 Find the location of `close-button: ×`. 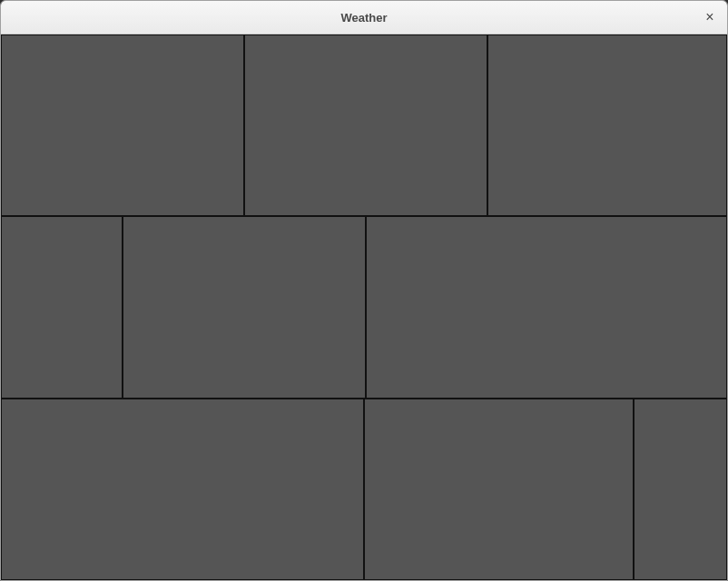

close-button: × is located at coordinates (710, 17).